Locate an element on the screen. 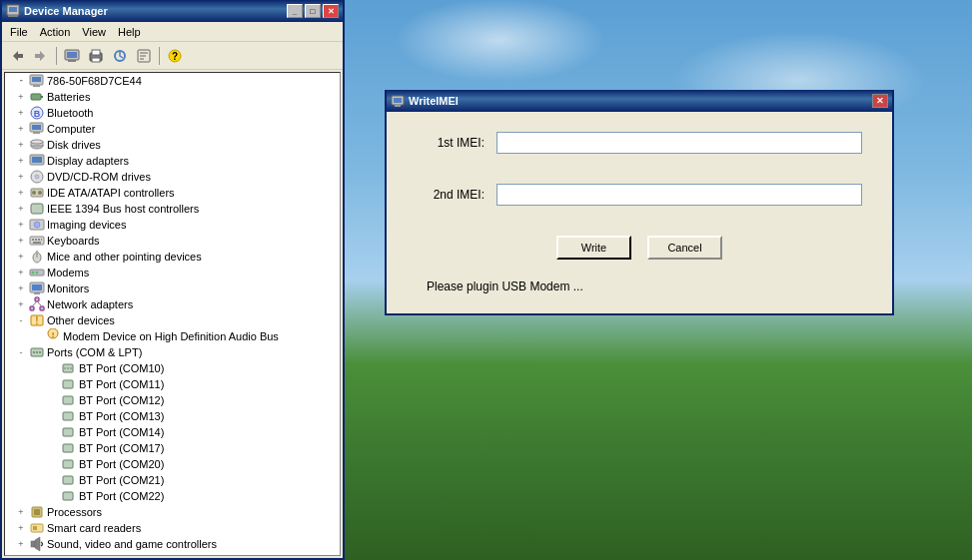 The height and width of the screenshot is (560, 972). menu-file: File is located at coordinates (19, 32).